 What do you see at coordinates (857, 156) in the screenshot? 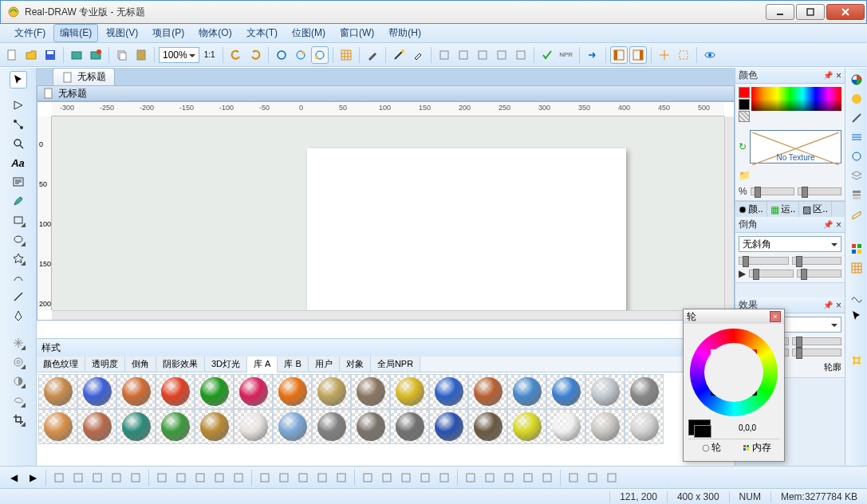
I see `rt-circle-icon` at bounding box center [857, 156].